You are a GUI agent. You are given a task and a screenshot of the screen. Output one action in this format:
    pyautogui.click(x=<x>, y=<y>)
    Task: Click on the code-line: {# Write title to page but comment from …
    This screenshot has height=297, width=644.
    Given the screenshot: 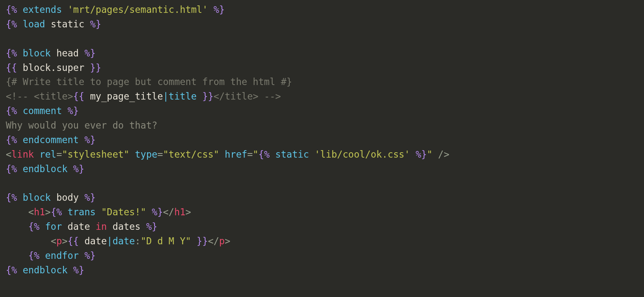 What is the action you would take?
    pyautogui.click(x=149, y=82)
    